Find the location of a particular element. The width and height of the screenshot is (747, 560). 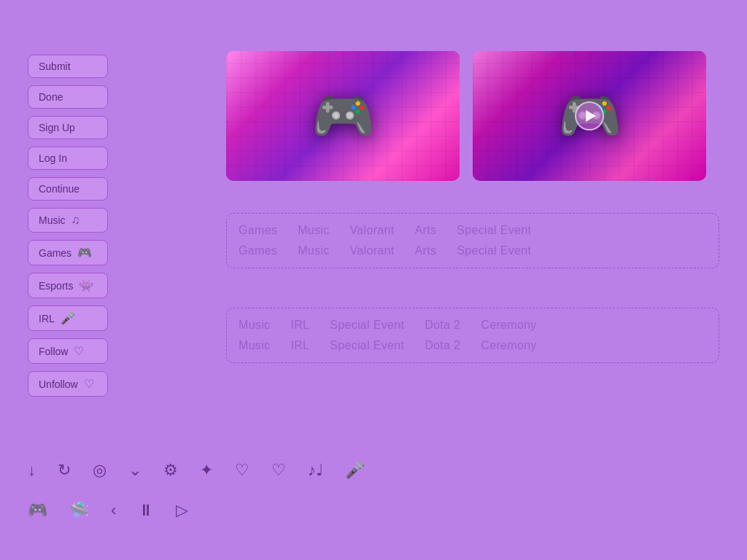

pause-icon: ⏸ is located at coordinates (146, 510).